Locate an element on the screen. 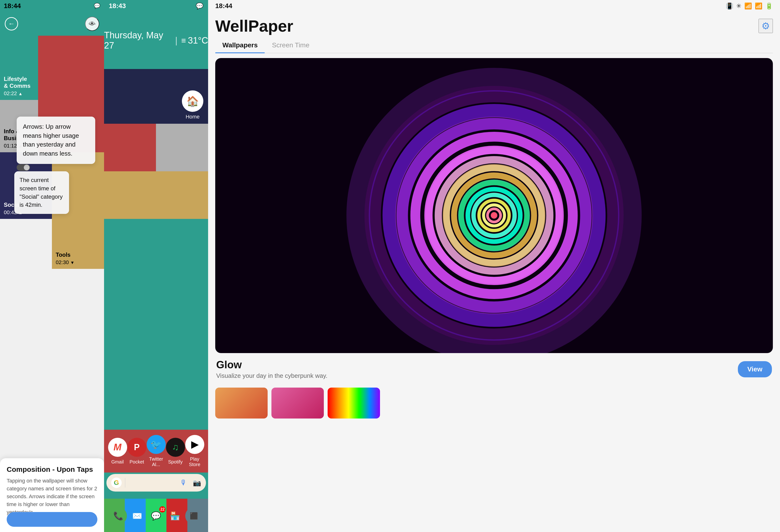 The width and height of the screenshot is (780, 532). tab-wallpapers: Wallpapers is located at coordinates (240, 45).